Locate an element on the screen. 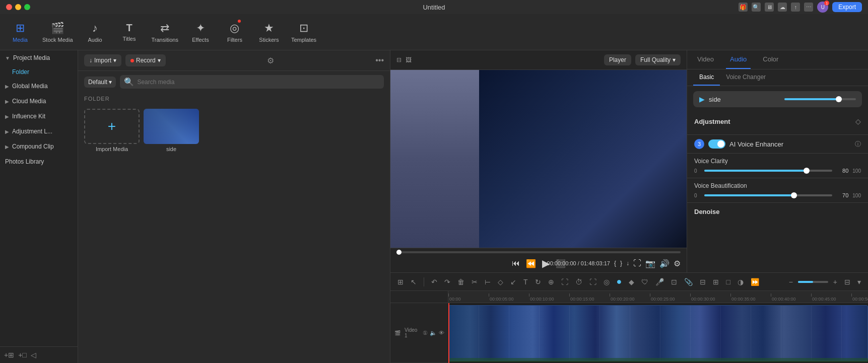 This screenshot has height=363, width=868. track-visibility-icon: ① is located at coordinates (425, 333).